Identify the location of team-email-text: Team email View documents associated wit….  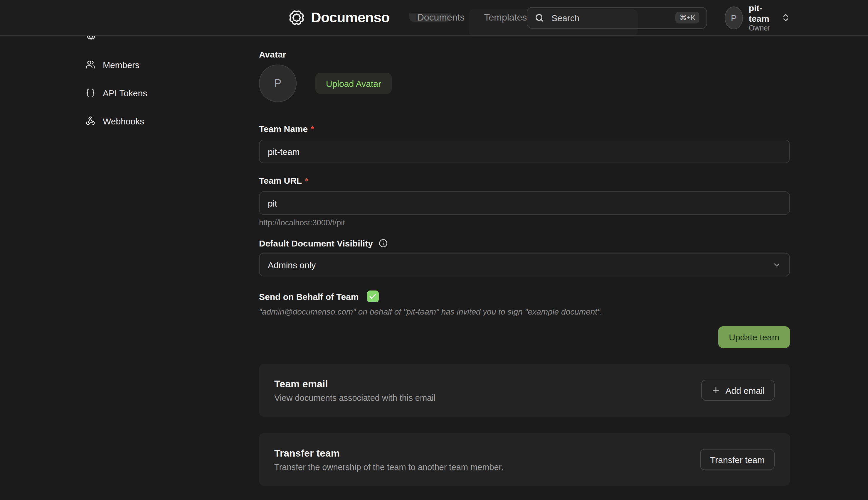
(355, 390).